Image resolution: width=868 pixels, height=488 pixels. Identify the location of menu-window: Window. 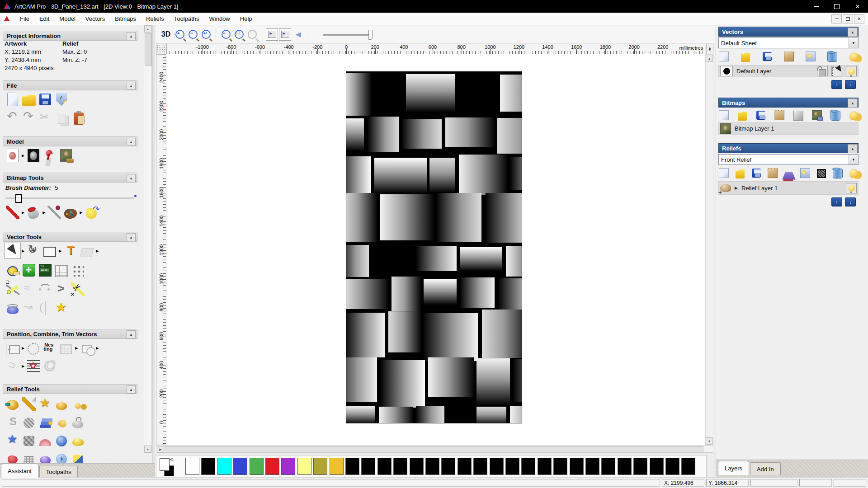
(220, 19).